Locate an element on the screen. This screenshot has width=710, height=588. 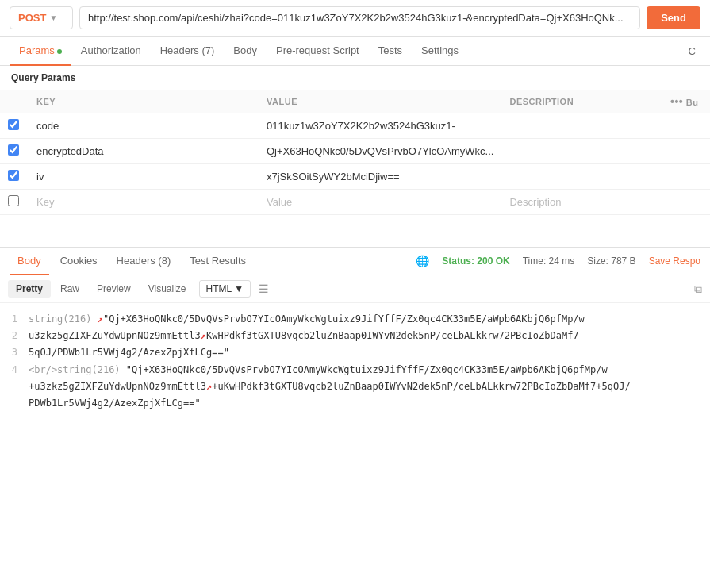
resp-tab-test-results: Test Results is located at coordinates (217, 262).